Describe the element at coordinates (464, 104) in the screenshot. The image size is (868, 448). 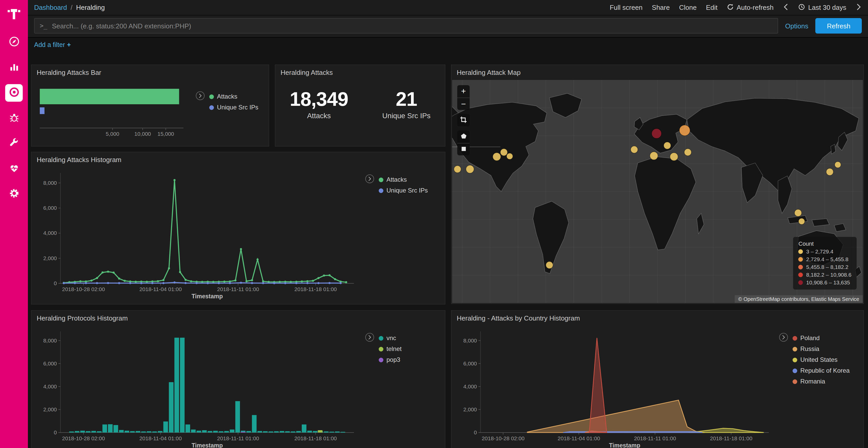
I see `map-zoom-out-button: −` at that location.